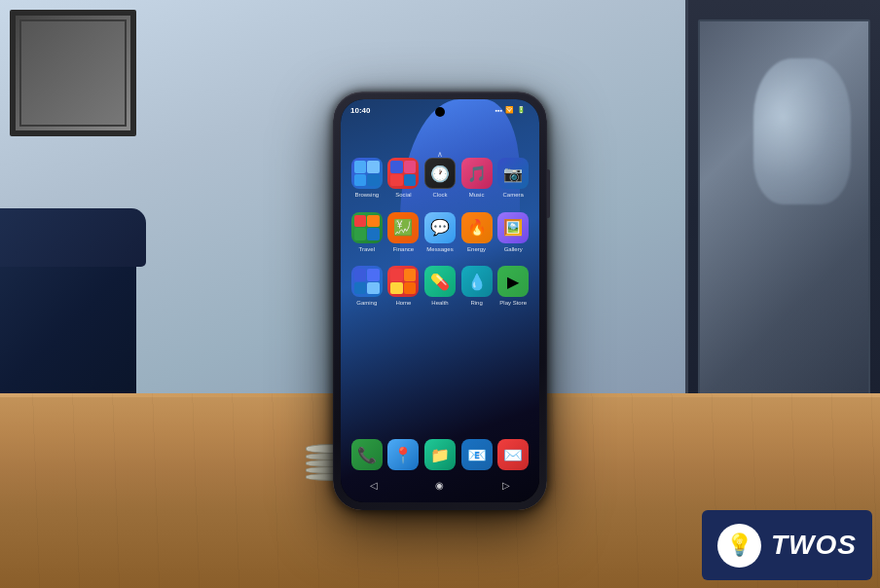 The width and height of the screenshot is (880, 588). I want to click on app-icon-messages: 💬, so click(440, 228).